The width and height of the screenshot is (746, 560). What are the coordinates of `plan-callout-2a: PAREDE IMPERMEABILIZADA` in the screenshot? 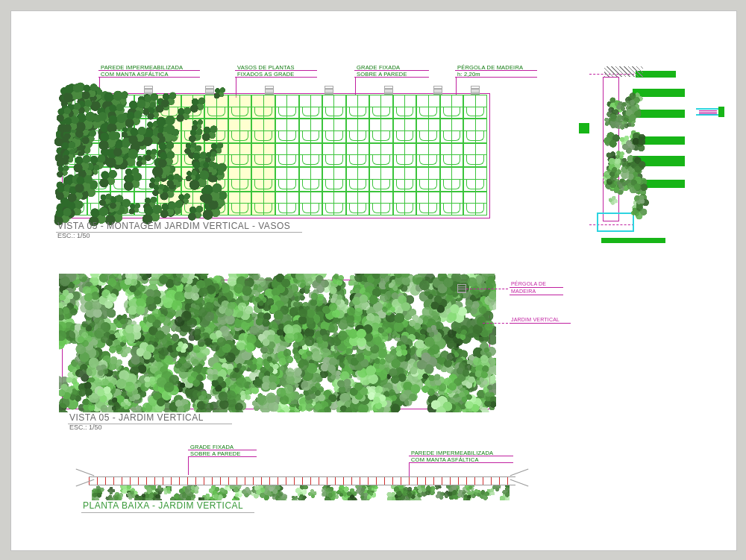 It's located at (452, 453).